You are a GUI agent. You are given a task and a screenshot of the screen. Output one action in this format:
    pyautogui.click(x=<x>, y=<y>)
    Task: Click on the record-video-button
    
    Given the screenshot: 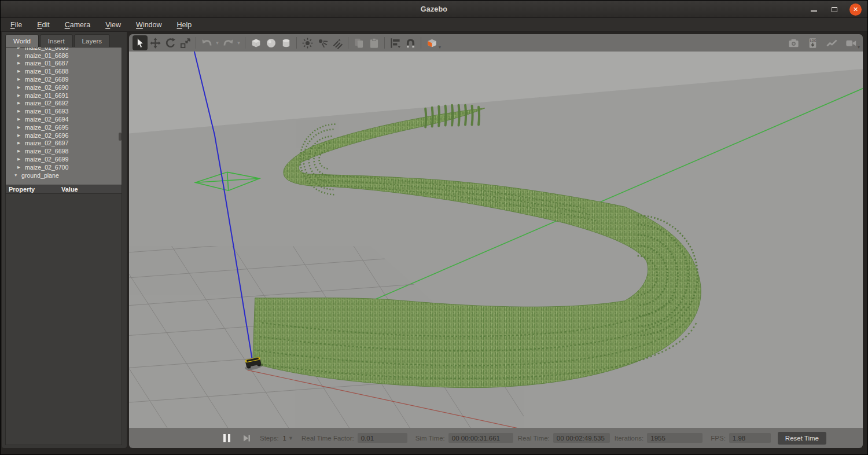 What is the action you would take?
    pyautogui.click(x=851, y=43)
    